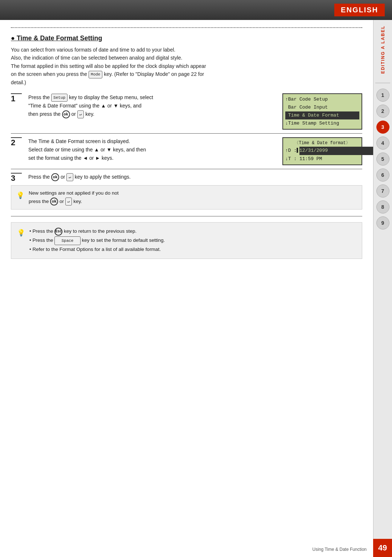  I want to click on lcd-row-2-1: ↑D :▌12/31/2099, so click(322, 151).